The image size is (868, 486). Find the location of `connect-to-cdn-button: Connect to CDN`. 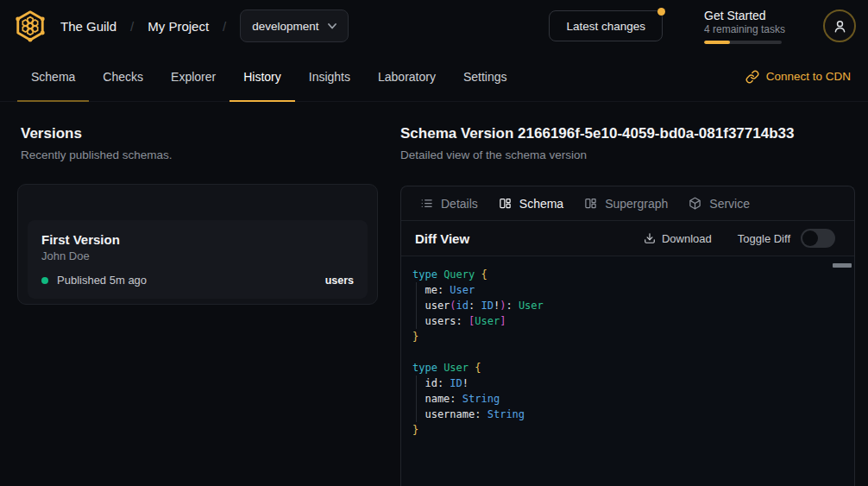

connect-to-cdn-button: Connect to CDN is located at coordinates (798, 76).